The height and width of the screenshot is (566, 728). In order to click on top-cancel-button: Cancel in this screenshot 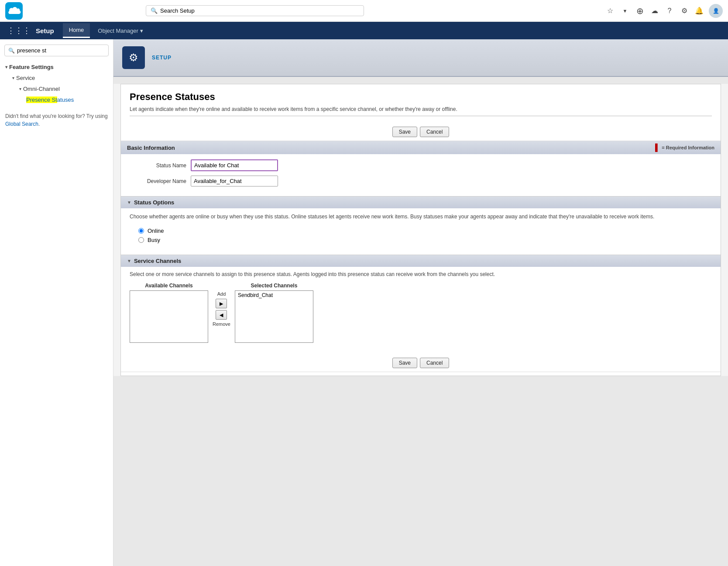, I will do `click(435, 132)`.